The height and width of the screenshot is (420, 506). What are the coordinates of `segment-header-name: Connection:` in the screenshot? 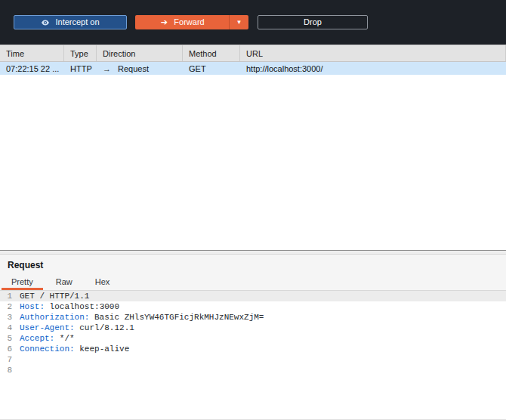 It's located at (47, 349).